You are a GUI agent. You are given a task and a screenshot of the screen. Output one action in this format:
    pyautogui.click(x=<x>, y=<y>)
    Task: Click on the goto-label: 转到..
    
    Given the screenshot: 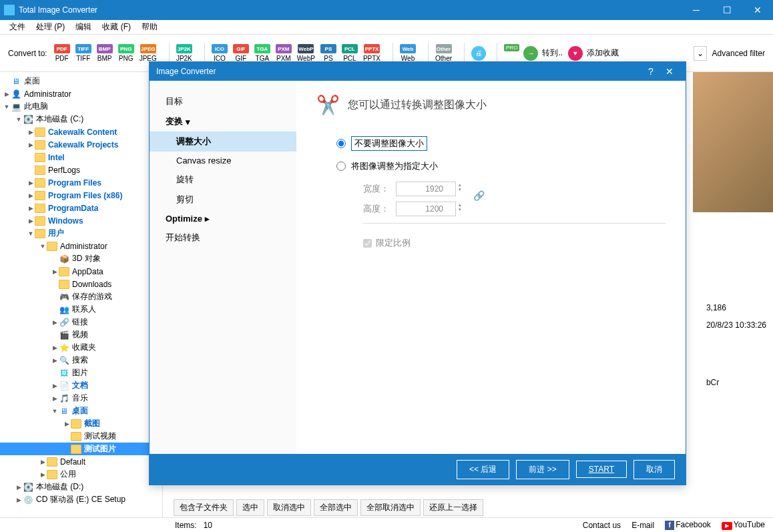 What is the action you would take?
    pyautogui.click(x=553, y=53)
    